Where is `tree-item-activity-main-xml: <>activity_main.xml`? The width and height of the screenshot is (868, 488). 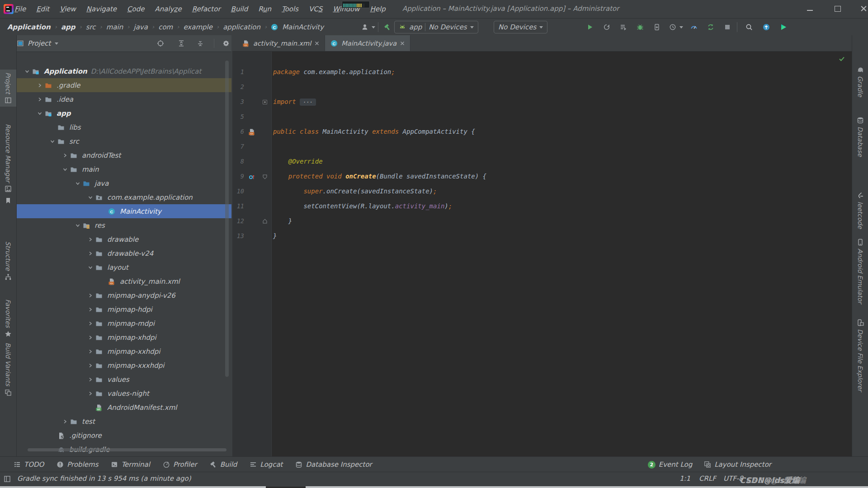 tree-item-activity-main-xml: <>activity_main.xml is located at coordinates (124, 281).